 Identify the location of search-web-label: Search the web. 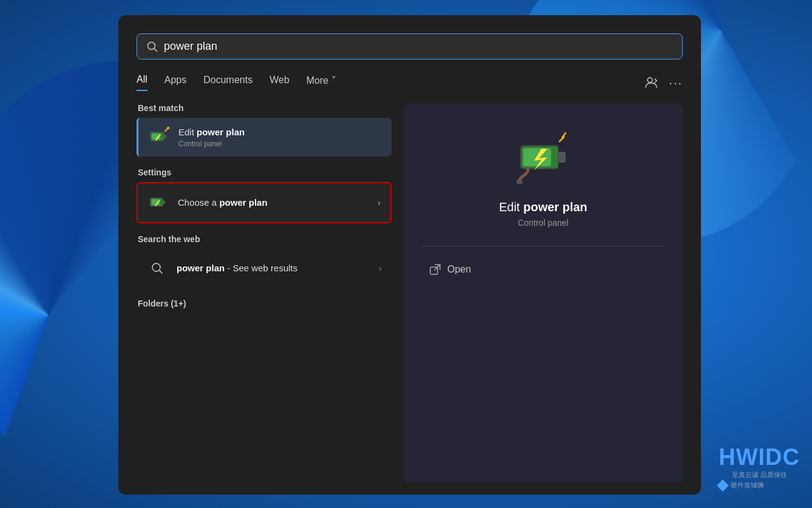
(264, 239).